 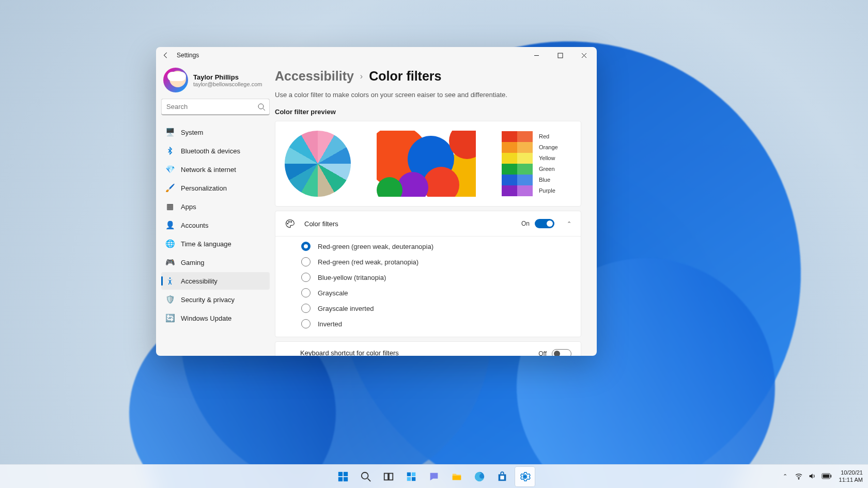 I want to click on palette-label: Green, so click(x=549, y=169).